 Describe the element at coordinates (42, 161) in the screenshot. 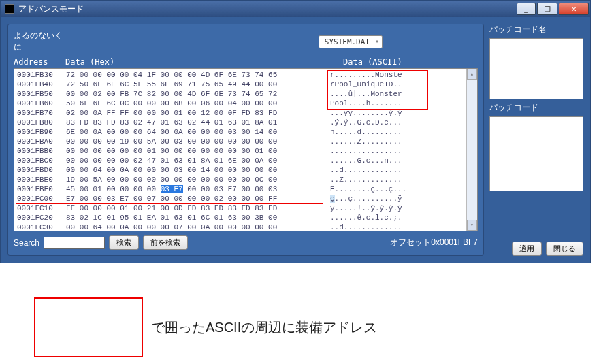

I see `address-cell: 0001FBC0` at that location.